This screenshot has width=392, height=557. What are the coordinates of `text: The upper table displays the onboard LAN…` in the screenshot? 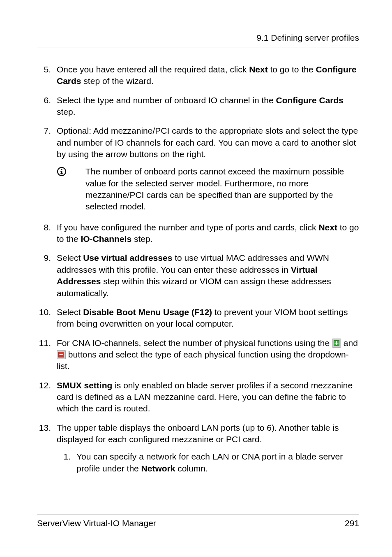 It's located at (198, 434).